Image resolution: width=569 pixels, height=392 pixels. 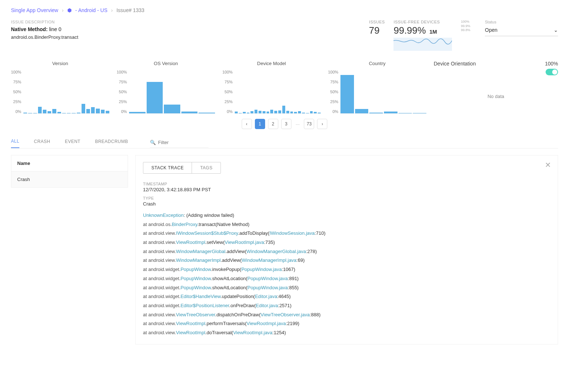 What do you see at coordinates (260, 124) in the screenshot?
I see `page-1-button: 1` at bounding box center [260, 124].